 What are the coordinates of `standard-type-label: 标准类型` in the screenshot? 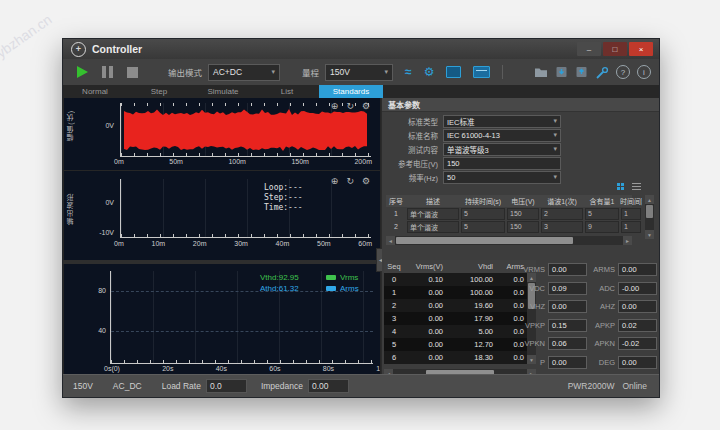 It's located at (412, 122).